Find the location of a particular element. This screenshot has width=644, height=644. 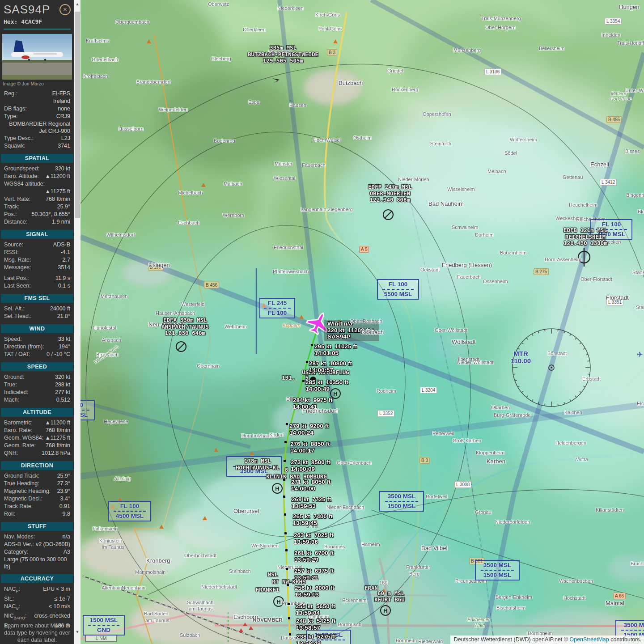

data-row: Squawk:3741 is located at coordinates (37, 146).